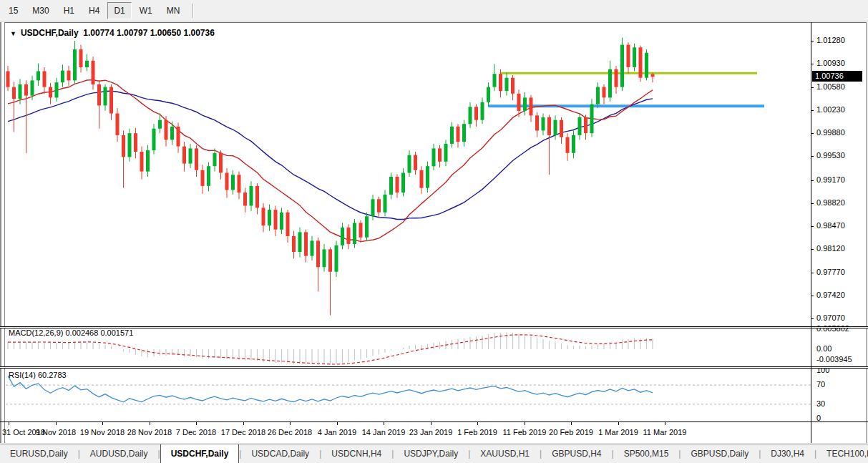 The width and height of the screenshot is (868, 463). I want to click on chart-tab-sp500-m15: SP500,M15, so click(647, 454).